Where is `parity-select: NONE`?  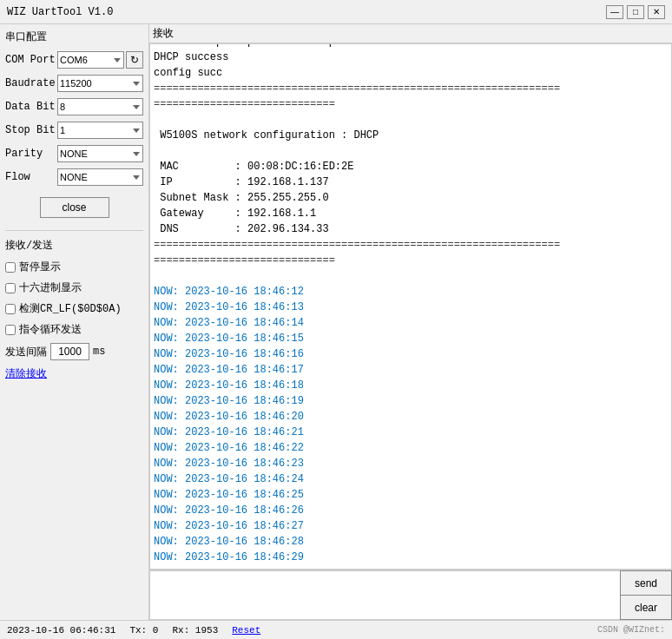 parity-select: NONE is located at coordinates (101, 154).